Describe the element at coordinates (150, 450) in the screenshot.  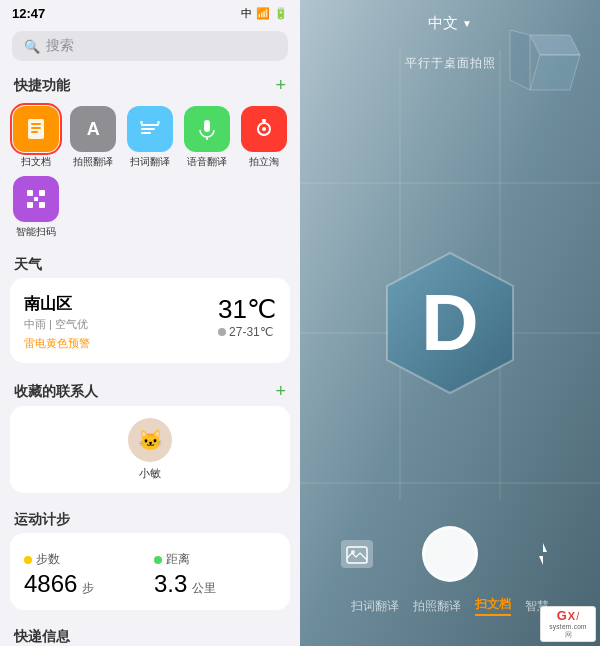
I see `contact-item: 🐱 小敏` at that location.